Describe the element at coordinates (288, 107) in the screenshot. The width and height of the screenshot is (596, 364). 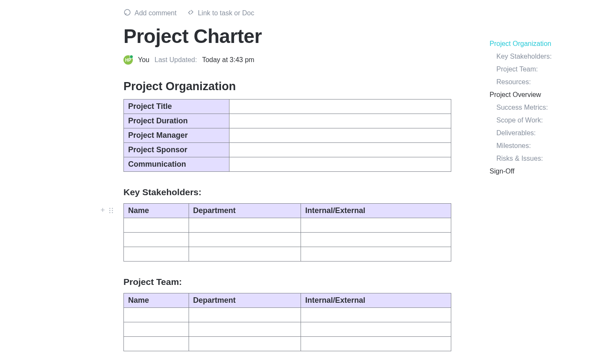
I see `table-row: Project Title` at that location.